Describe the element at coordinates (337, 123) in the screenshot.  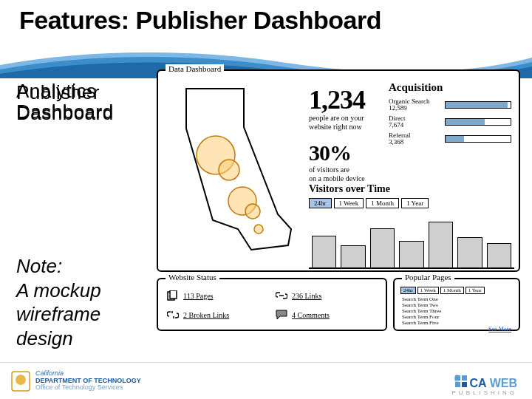
I see `realtime-sub: people are on your website right now` at that location.